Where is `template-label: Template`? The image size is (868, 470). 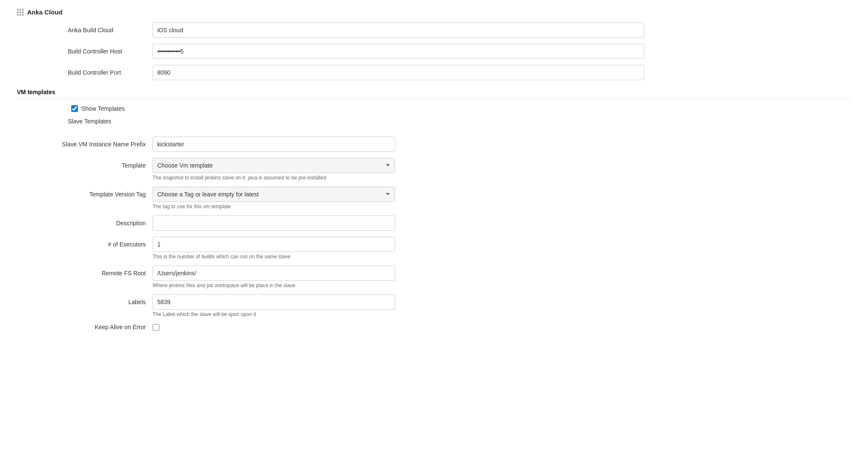 template-label: Template is located at coordinates (85, 165).